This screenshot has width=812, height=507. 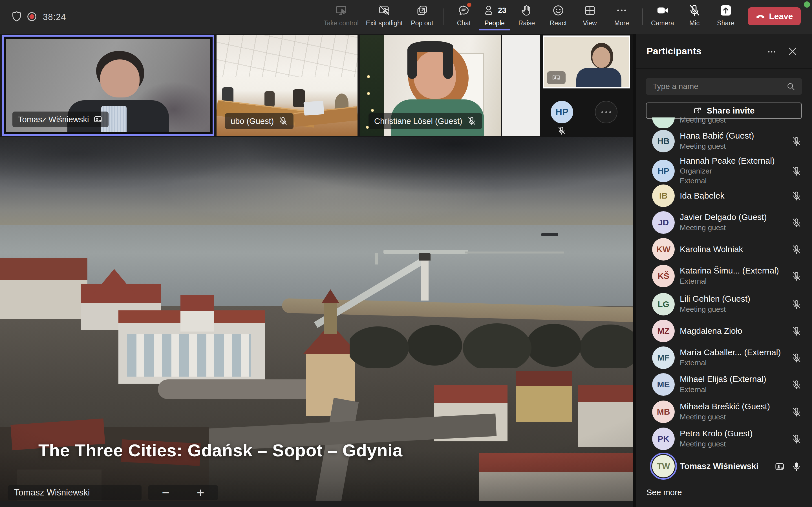 I want to click on avatar: IB, so click(x=664, y=196).